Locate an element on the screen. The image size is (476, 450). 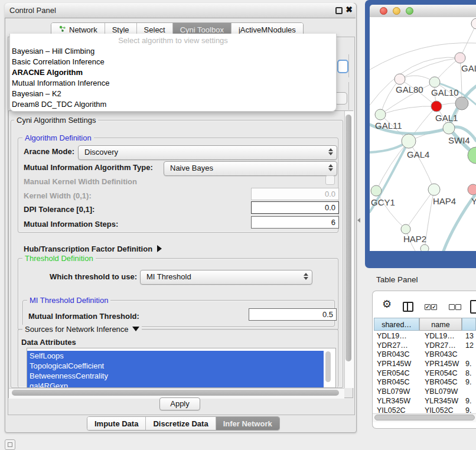
table-row: YDR27…YDR27…12 is located at coordinates (425, 346).